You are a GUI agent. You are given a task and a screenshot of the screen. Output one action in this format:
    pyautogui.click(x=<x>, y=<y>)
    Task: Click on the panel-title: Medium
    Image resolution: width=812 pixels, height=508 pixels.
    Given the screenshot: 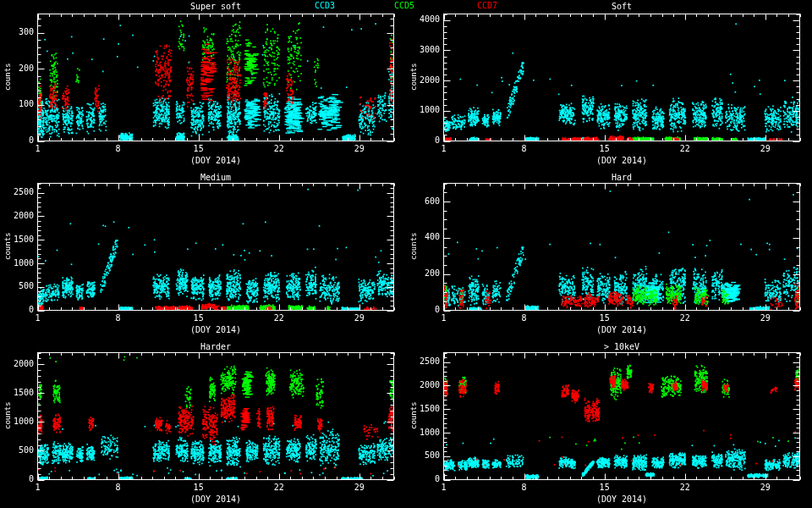 What is the action you would take?
    pyautogui.click(x=216, y=178)
    